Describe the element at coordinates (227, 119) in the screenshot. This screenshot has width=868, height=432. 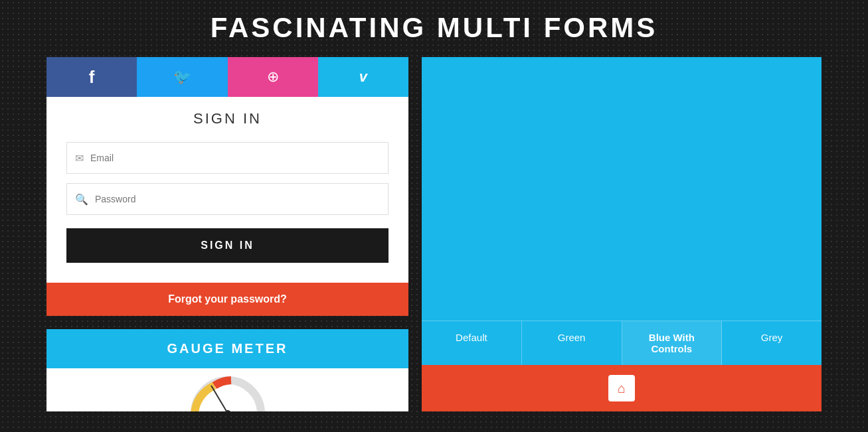
I see `signin-title: SIGN IN` at that location.